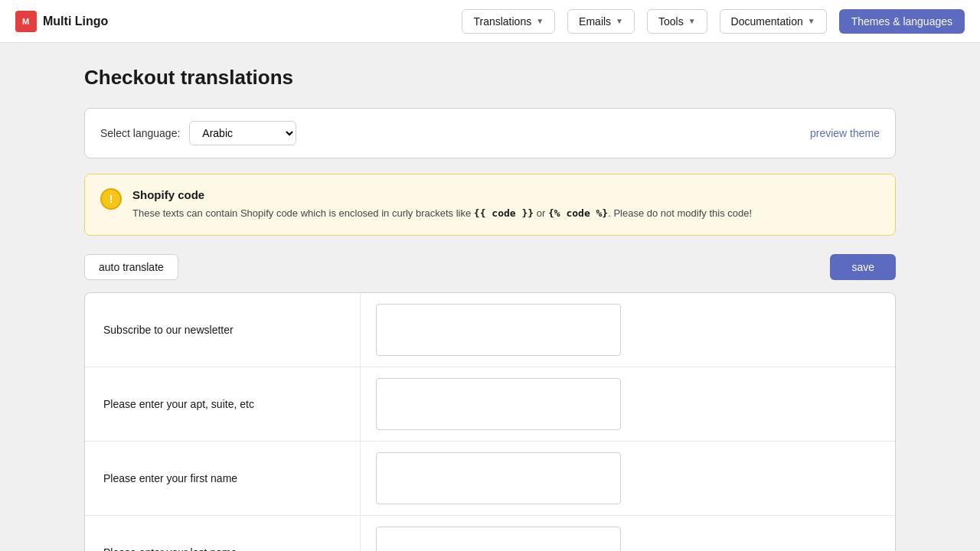  I want to click on table-row: Subscribe to our newsletter, so click(490, 331).